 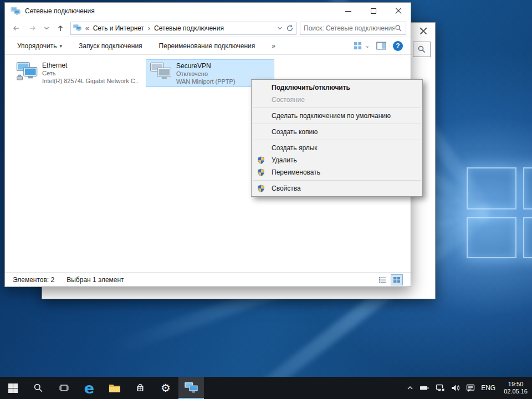 What do you see at coordinates (274, 46) in the screenshot?
I see `toolbar-overflow-button: »` at bounding box center [274, 46].